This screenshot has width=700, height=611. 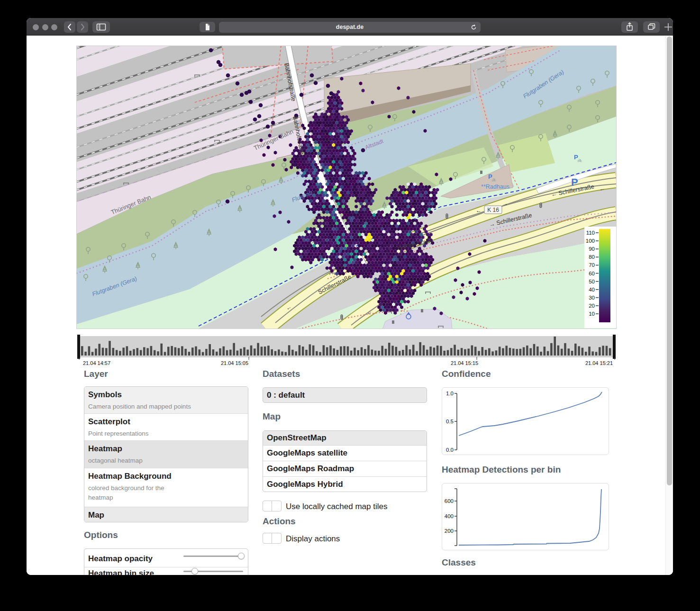 What do you see at coordinates (235, 363) in the screenshot?
I see `svg-text: 21.04 15:05` at bounding box center [235, 363].